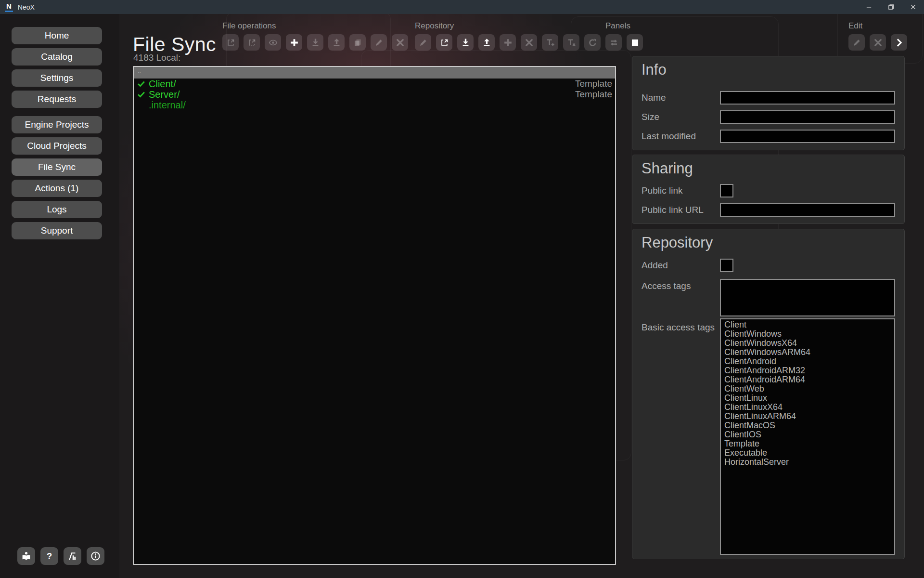 The width and height of the screenshot is (924, 578). What do you see at coordinates (808, 210) in the screenshot?
I see `public-link-url-input` at bounding box center [808, 210].